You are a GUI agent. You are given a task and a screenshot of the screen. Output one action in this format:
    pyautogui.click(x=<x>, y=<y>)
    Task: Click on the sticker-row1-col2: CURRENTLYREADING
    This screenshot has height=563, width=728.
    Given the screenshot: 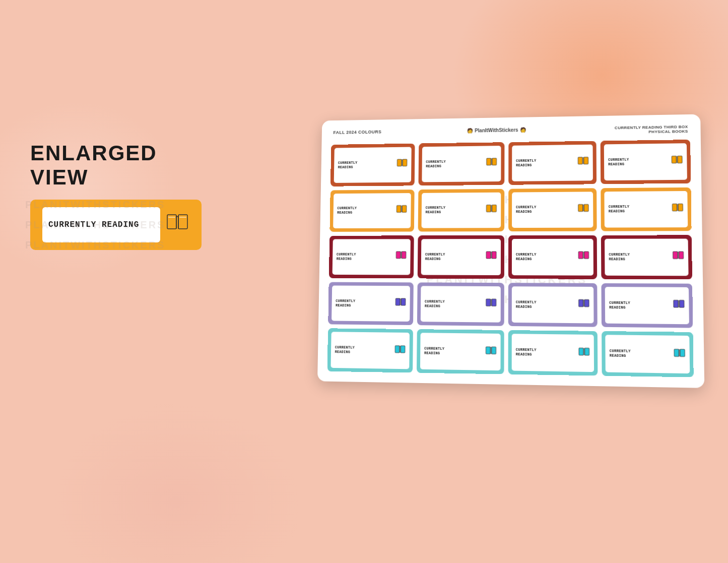 What is the action you would take?
    pyautogui.click(x=461, y=164)
    